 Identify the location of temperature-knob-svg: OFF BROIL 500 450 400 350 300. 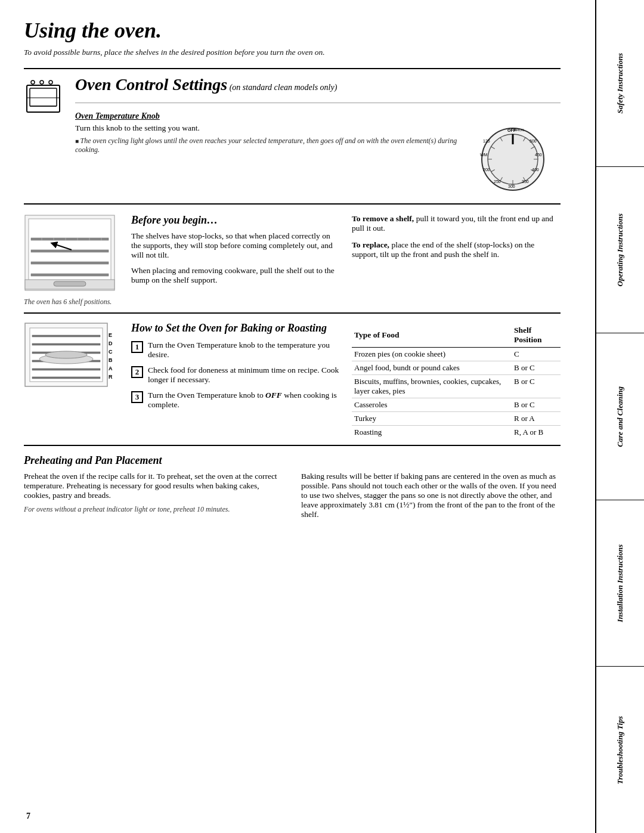
(513, 159).